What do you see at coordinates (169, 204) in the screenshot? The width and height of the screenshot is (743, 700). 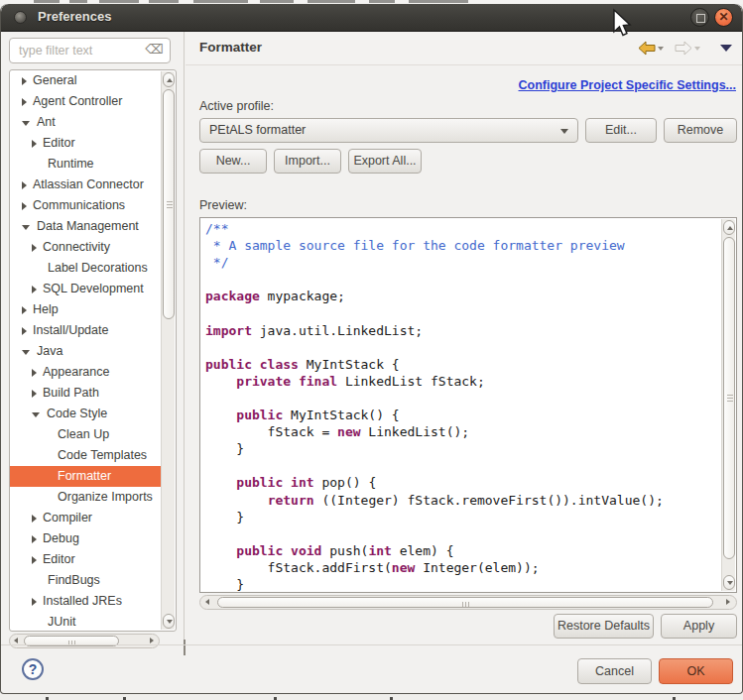 I see `tree-scroll-thumb` at bounding box center [169, 204].